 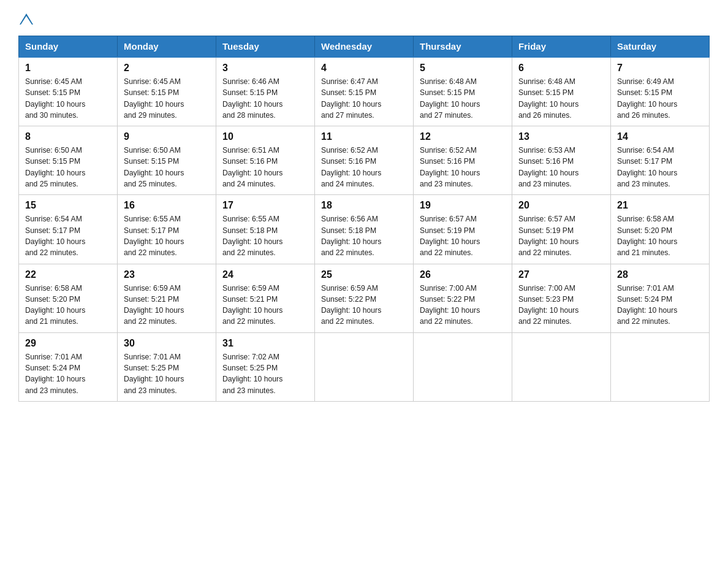 I want to click on calendar-day-cell: 30 Sunrise: 7:01 AMSunset: 5:25 PMDaylig…, so click(x=167, y=367).